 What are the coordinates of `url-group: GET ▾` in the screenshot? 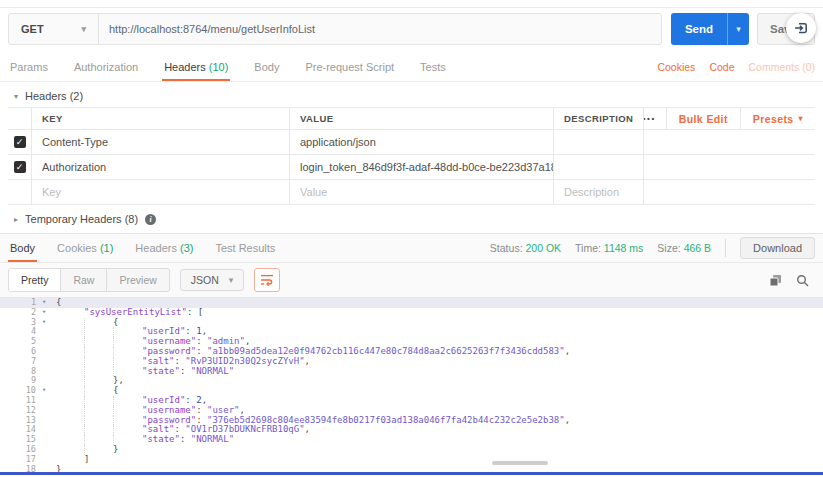 It's located at (335, 29).